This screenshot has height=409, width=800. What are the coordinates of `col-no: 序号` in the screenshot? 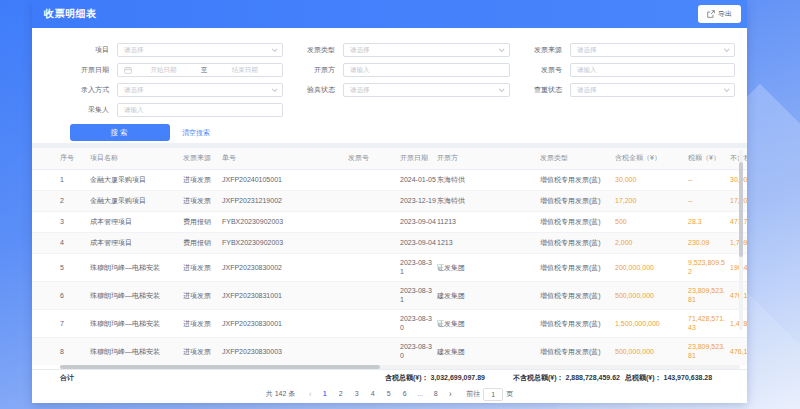 It's located at (61, 158).